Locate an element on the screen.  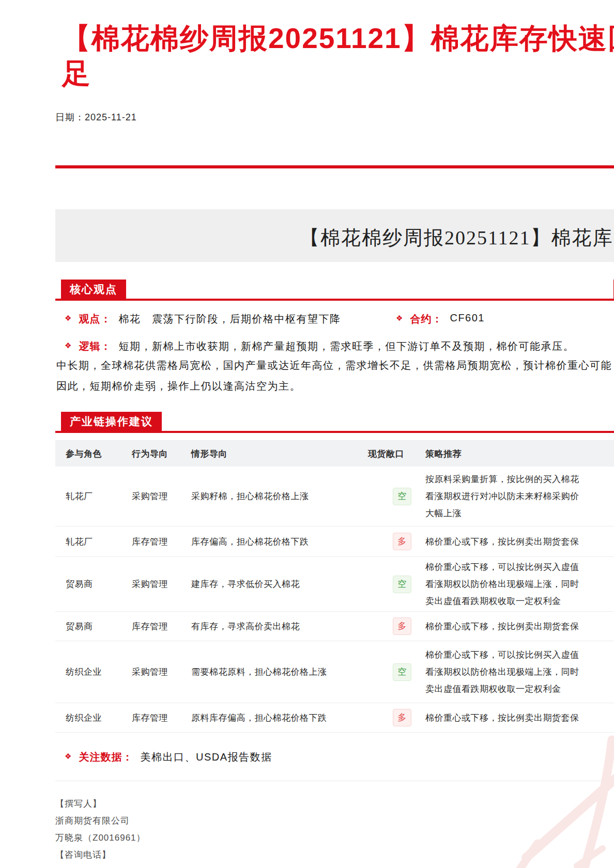
column-header: 参与角色 is located at coordinates (94, 454).